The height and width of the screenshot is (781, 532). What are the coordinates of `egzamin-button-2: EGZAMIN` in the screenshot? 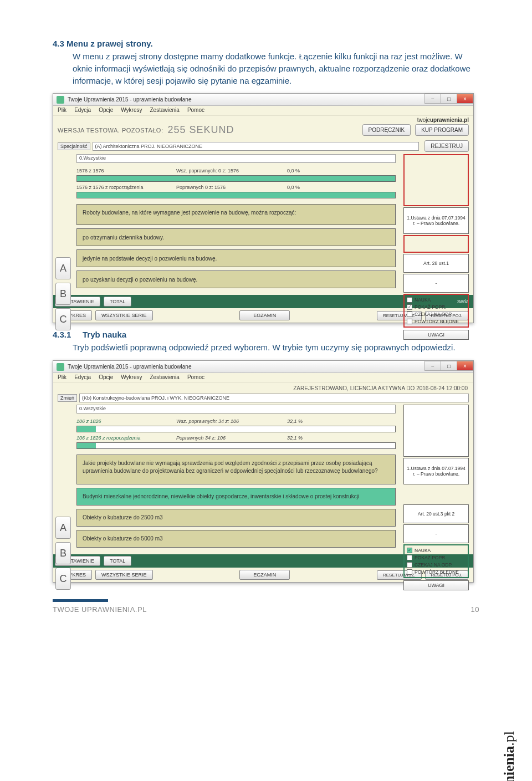 It's located at (265, 575).